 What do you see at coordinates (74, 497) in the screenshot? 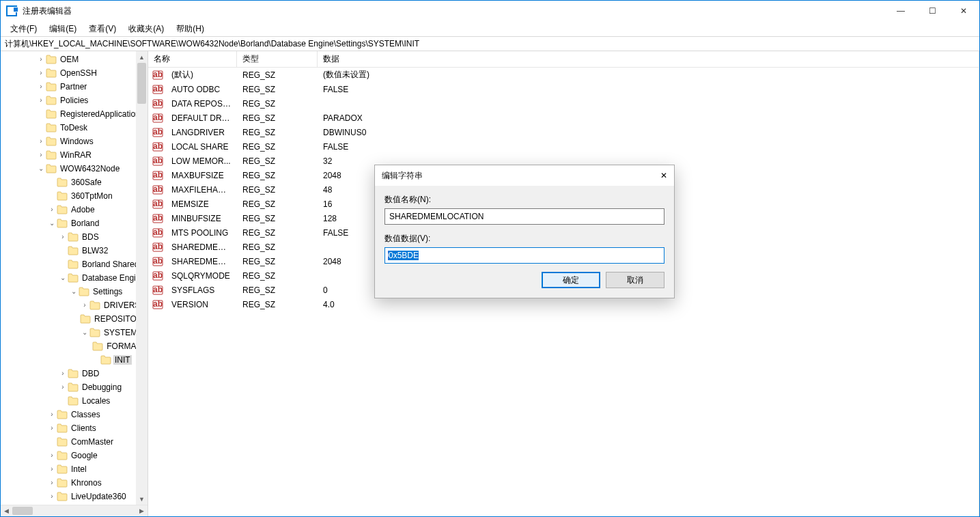
I see `tree-item: ›LiveUpdate360` at bounding box center [74, 497].